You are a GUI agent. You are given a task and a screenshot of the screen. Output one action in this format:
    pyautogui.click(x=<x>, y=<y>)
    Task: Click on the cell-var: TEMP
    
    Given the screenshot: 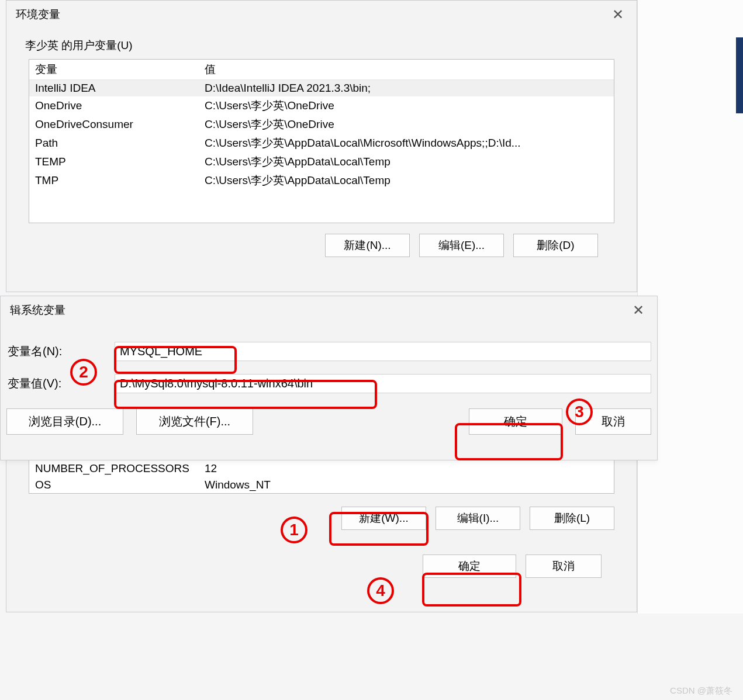 What is the action you would take?
    pyautogui.click(x=114, y=162)
    